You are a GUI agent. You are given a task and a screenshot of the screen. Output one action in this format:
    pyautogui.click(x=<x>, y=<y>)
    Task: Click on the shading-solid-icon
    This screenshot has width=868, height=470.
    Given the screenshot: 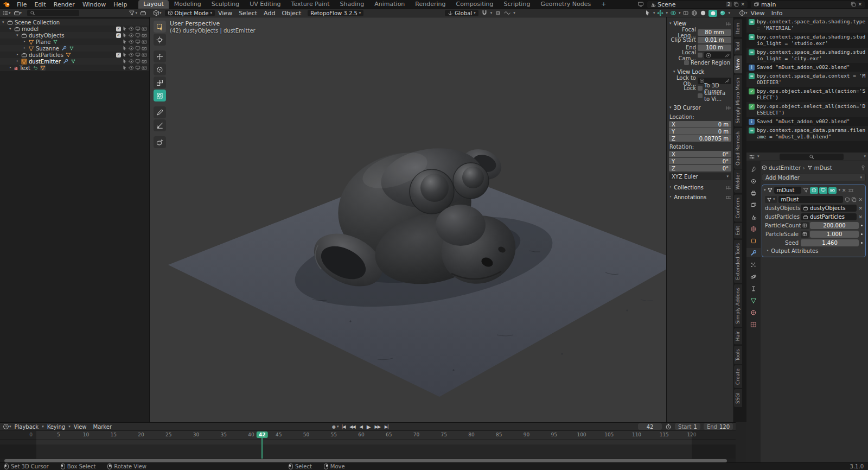 What is the action you would take?
    pyautogui.click(x=703, y=13)
    